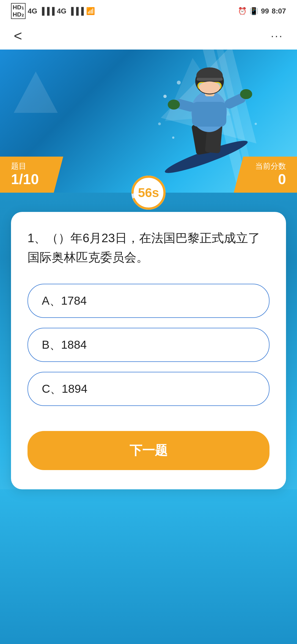  I want to click on timer-circle: 56s, so click(148, 193).